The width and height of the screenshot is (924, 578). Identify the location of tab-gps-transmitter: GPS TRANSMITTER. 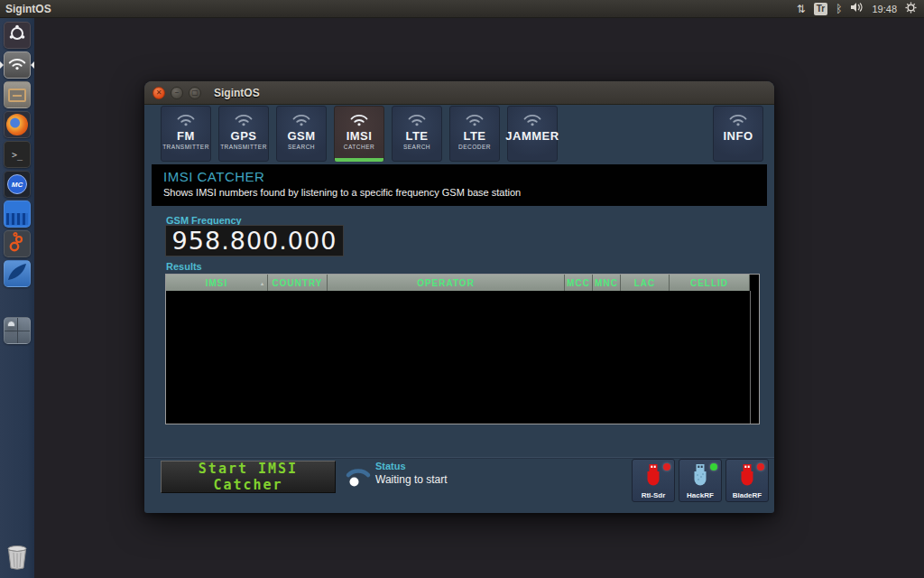
(244, 134).